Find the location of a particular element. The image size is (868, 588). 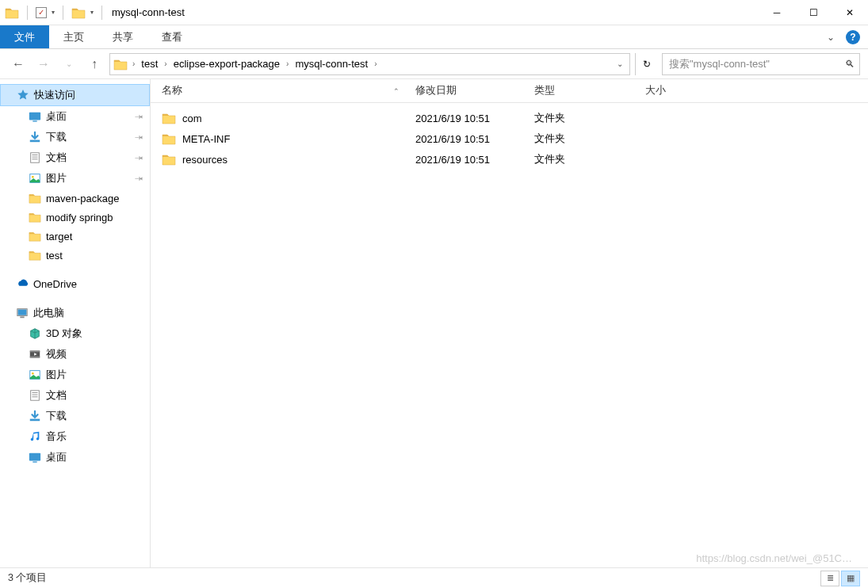

sidebar-item: 下载 is located at coordinates (75, 416).